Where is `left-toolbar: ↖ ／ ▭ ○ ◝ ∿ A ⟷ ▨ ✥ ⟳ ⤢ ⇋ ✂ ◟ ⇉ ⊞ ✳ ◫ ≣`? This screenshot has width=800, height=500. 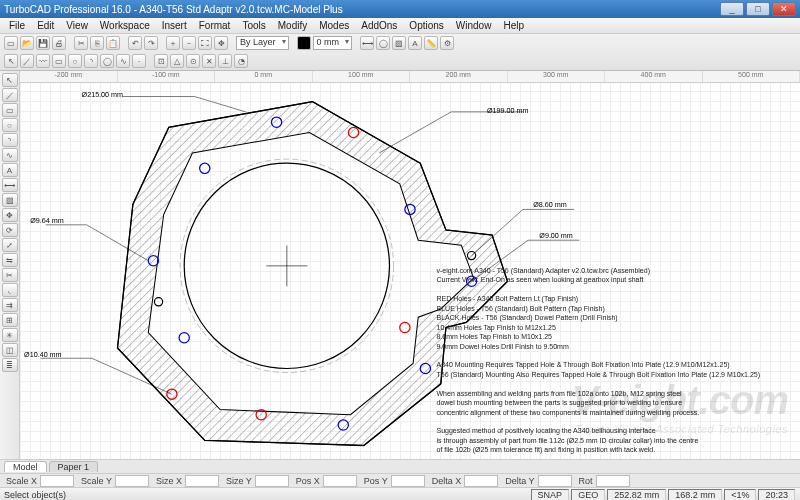
left-toolbar: ↖ ／ ▭ ○ ◝ ∿ A ⟷ ▨ ✥ ⟳ ⤢ ⇋ ✂ ◟ ⇉ ⊞ ✳ ◫ ≣ is located at coordinates (10, 265).